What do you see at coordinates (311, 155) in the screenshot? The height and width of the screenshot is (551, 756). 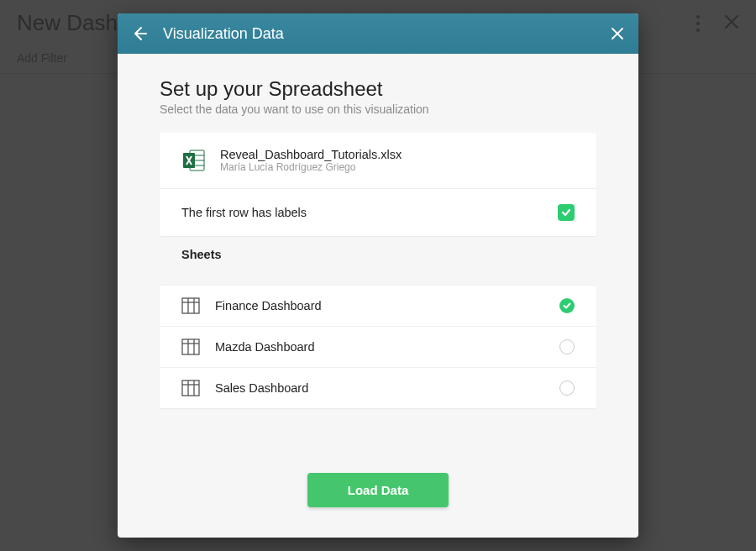 I see `file-name: Reveal_Dashboard_Tutorials.xlsx` at bounding box center [311, 155].